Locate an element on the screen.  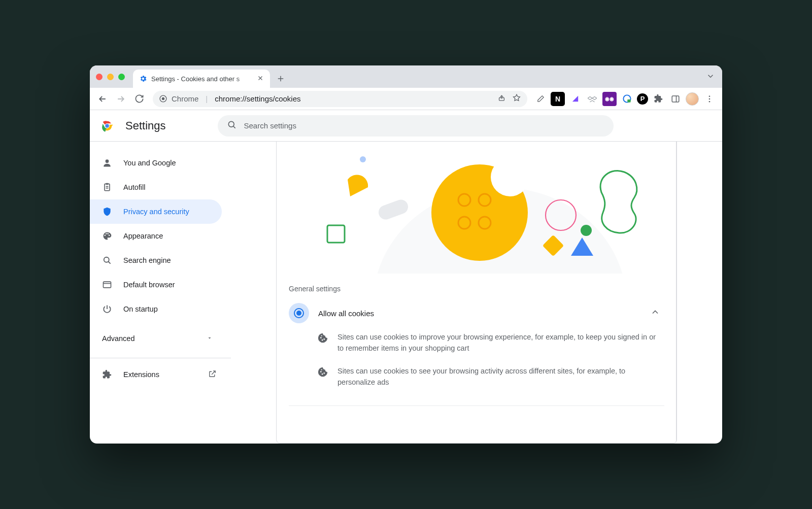
forward-button is located at coordinates (121, 99).